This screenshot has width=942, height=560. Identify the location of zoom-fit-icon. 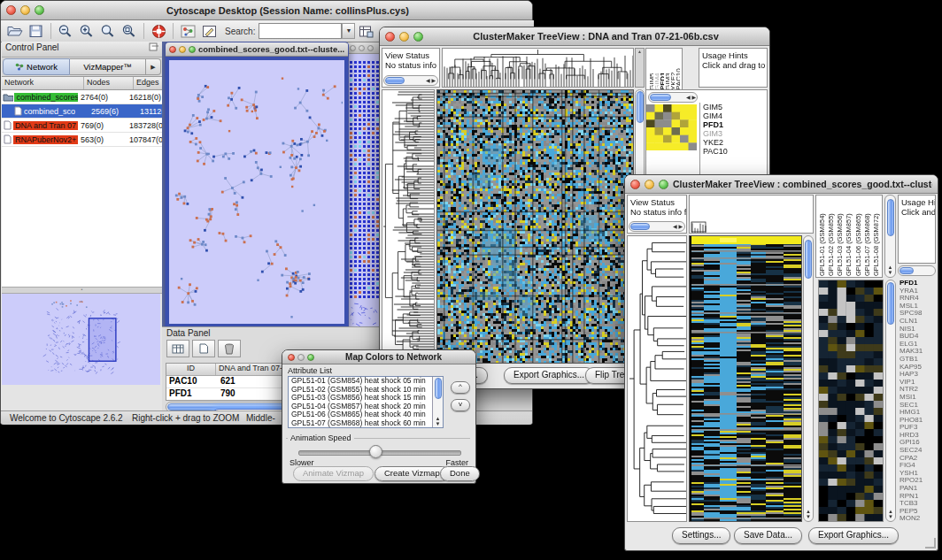
(108, 31).